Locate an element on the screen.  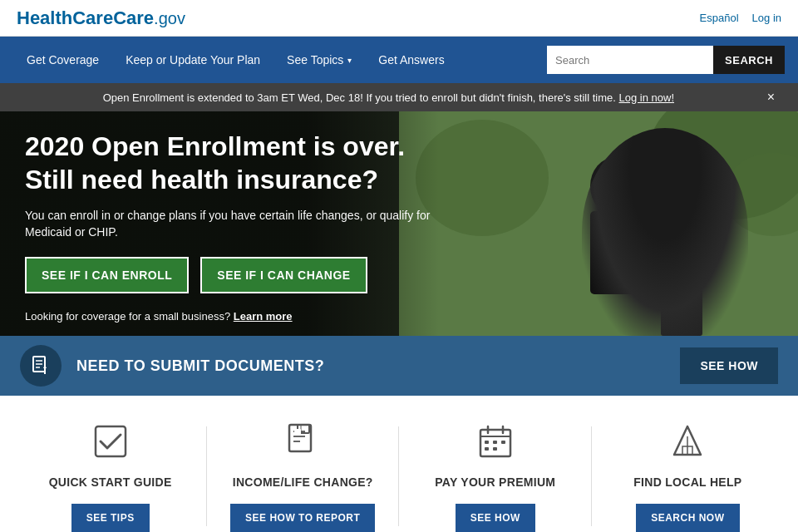
search-input is located at coordinates (630, 60).